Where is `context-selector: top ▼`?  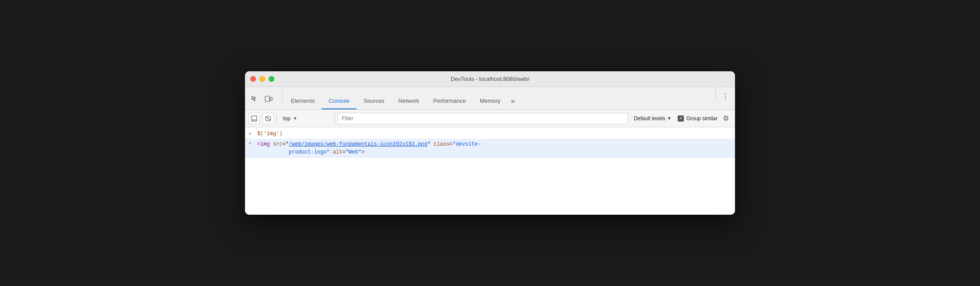
context-selector: top ▼ is located at coordinates (306, 119).